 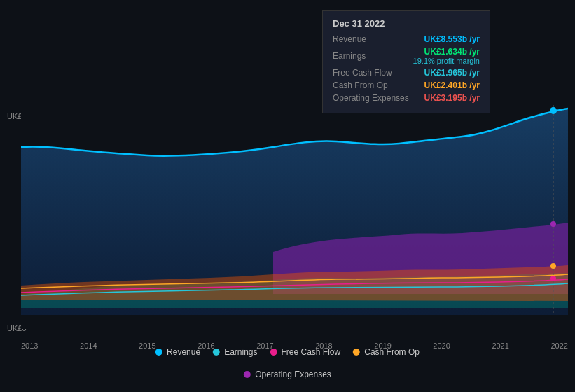 I want to click on tooltip-row-earnings: Earnings UK£1.634b /yr 19.1% profit marg…, so click(x=406, y=56).